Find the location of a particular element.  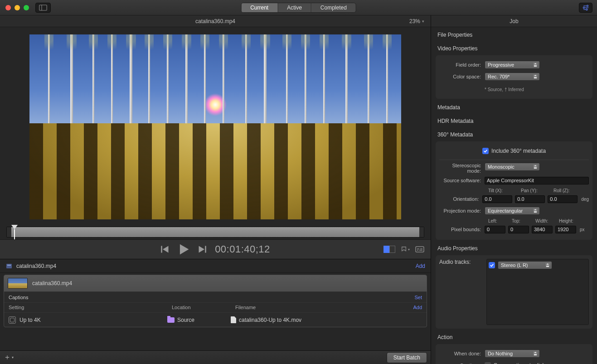

section-360-metadata: 360° Metadata is located at coordinates (514, 134).